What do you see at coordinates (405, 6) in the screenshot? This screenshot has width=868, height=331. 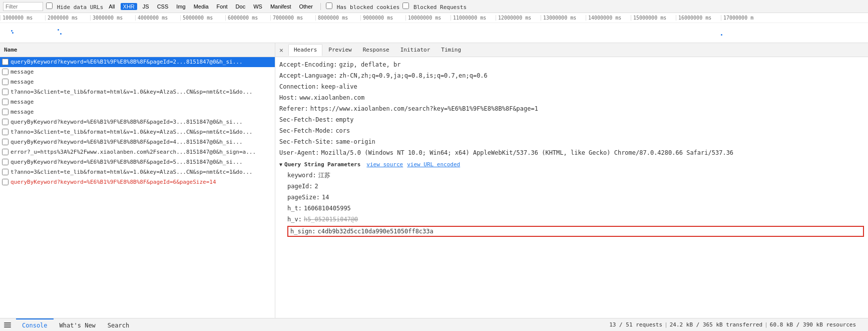 I see `blocked-requests-checkbox` at bounding box center [405, 6].